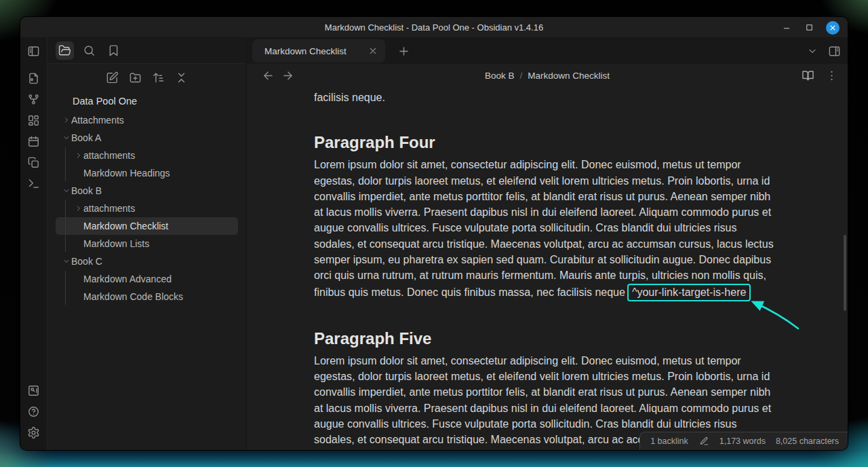  I want to click on vault-title: Data Pool One, so click(146, 101).